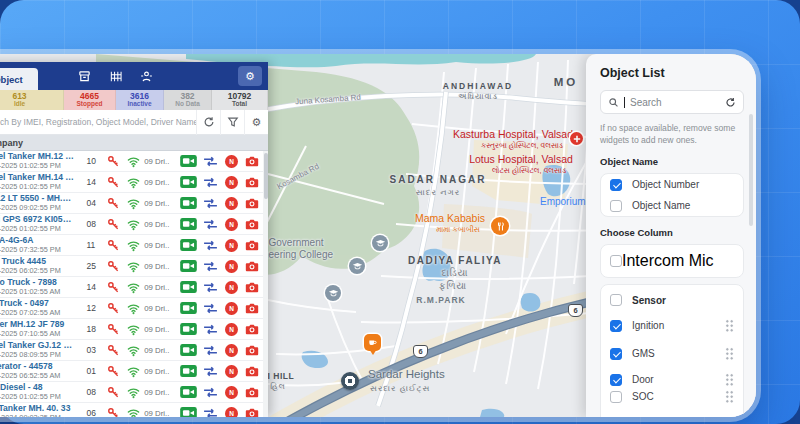 This screenshot has height=424, width=800. Describe the element at coordinates (132, 224) in the screenshot. I see `table-row: Mobi GPS 6972 KI057...21-07-2025 01:02:5…` at that location.